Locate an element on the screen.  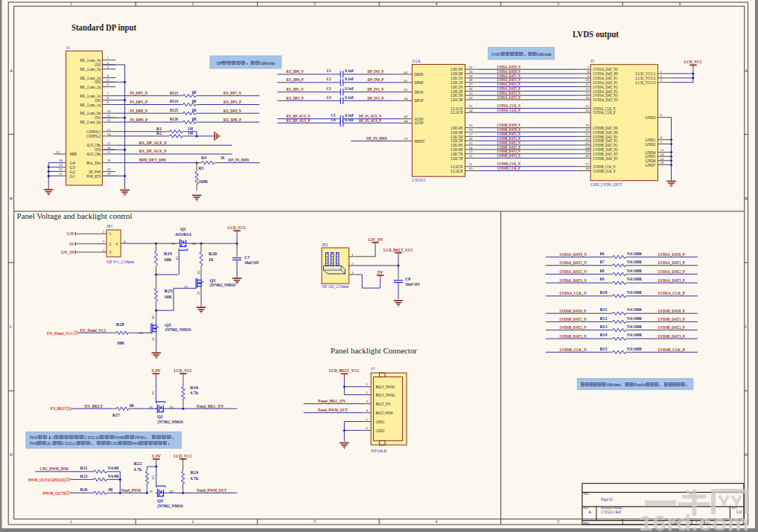
svg-text: LVDSA_DAT3_P is located at coordinates (509, 97).